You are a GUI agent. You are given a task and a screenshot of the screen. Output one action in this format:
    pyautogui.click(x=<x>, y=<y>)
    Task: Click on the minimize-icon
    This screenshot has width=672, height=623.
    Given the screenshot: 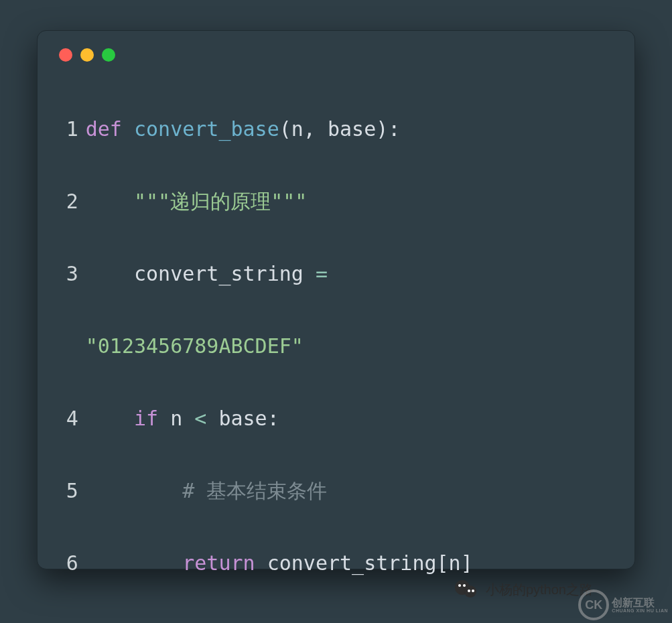 What is the action you would take?
    pyautogui.click(x=87, y=55)
    